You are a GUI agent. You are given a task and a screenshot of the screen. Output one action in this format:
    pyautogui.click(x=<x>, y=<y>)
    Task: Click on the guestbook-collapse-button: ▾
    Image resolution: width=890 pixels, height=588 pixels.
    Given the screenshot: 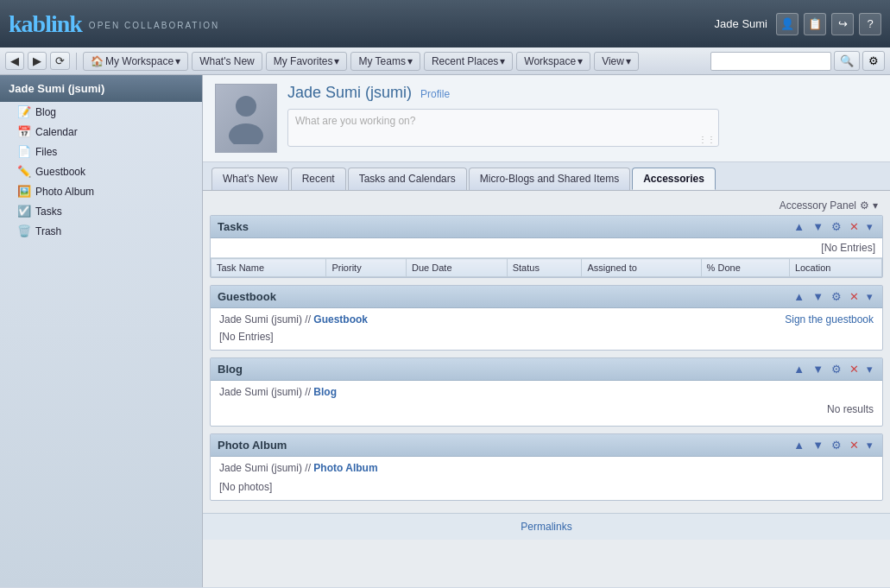 What is the action you would take?
    pyautogui.click(x=870, y=297)
    